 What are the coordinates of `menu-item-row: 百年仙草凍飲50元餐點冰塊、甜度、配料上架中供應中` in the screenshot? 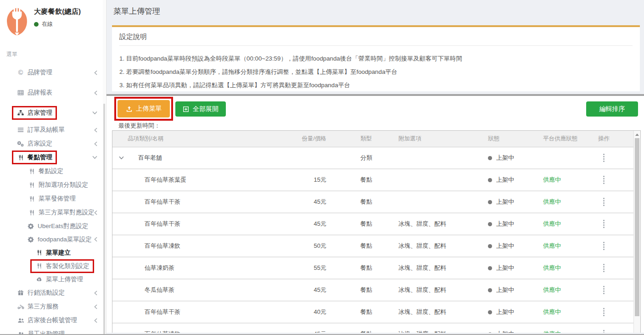 It's located at (376, 246).